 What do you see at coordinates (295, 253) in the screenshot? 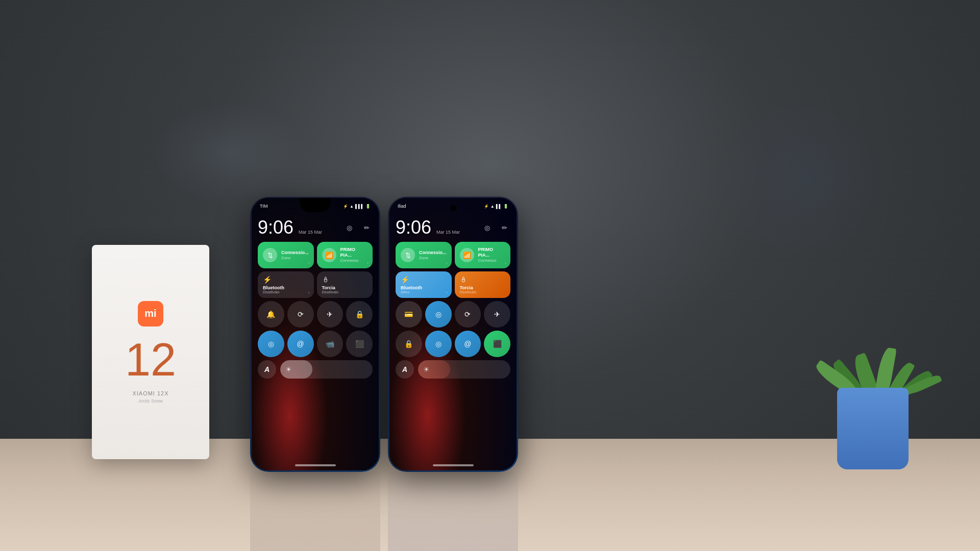
I see `tile-title: Connessio...` at bounding box center [295, 253].